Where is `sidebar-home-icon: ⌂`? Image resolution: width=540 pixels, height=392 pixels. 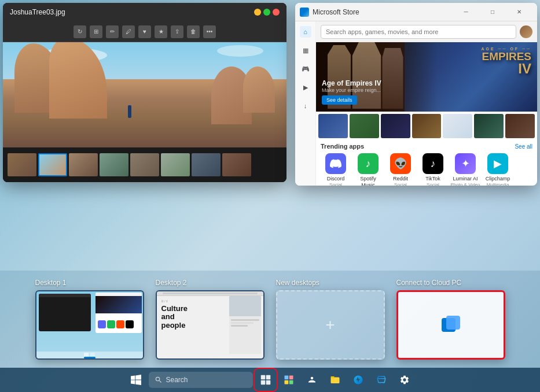
sidebar-home-icon: ⌂ is located at coordinates (306, 32).